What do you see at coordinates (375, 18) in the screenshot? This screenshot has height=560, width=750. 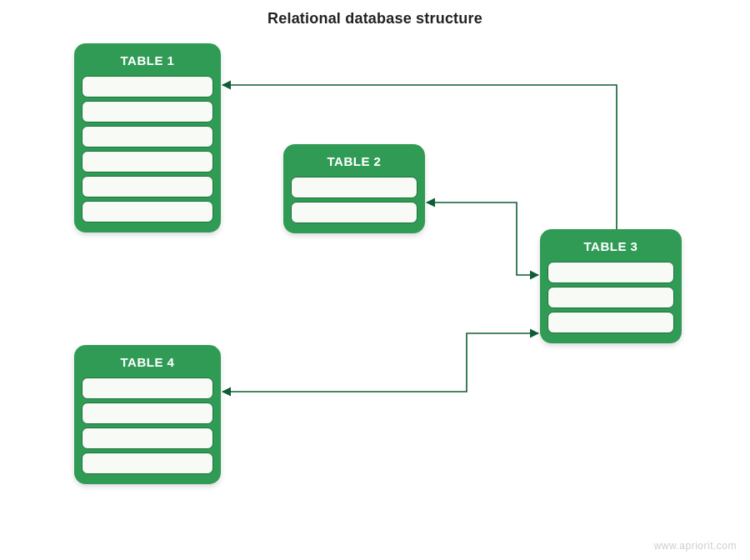 I see `diagram-title: Relational database structure` at bounding box center [375, 18].